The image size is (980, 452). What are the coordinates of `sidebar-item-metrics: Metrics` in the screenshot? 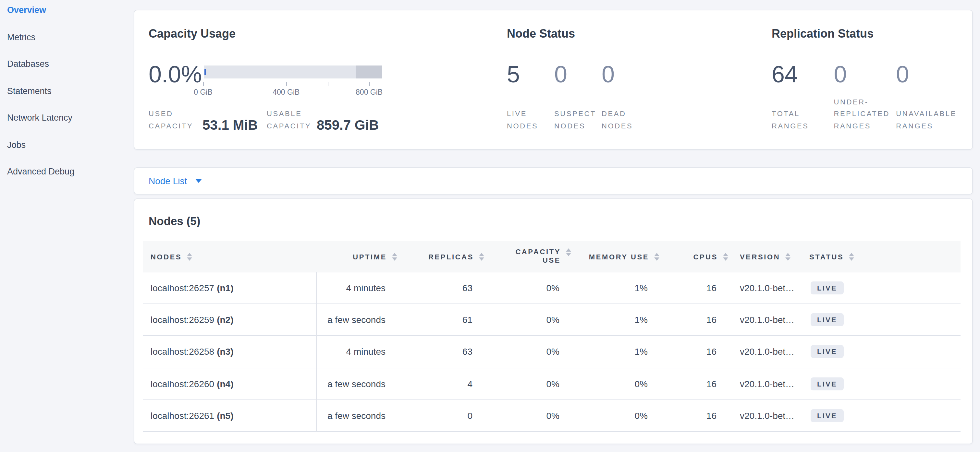 It's located at (67, 37).